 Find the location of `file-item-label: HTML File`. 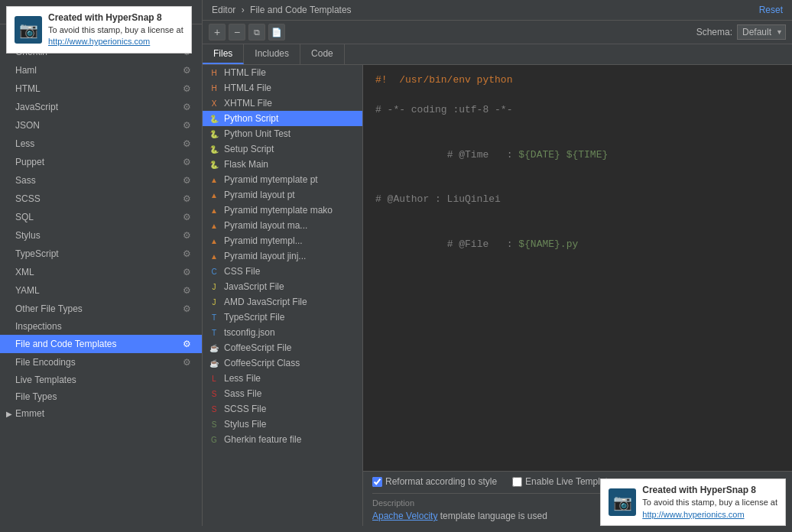

file-item-label: HTML File is located at coordinates (245, 73).